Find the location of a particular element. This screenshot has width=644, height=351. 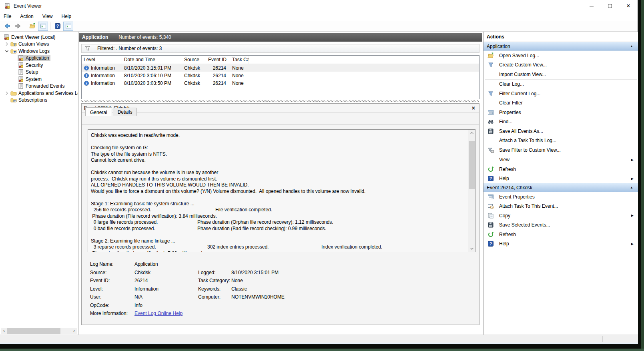

pane-splitter is located at coordinates (280, 101).